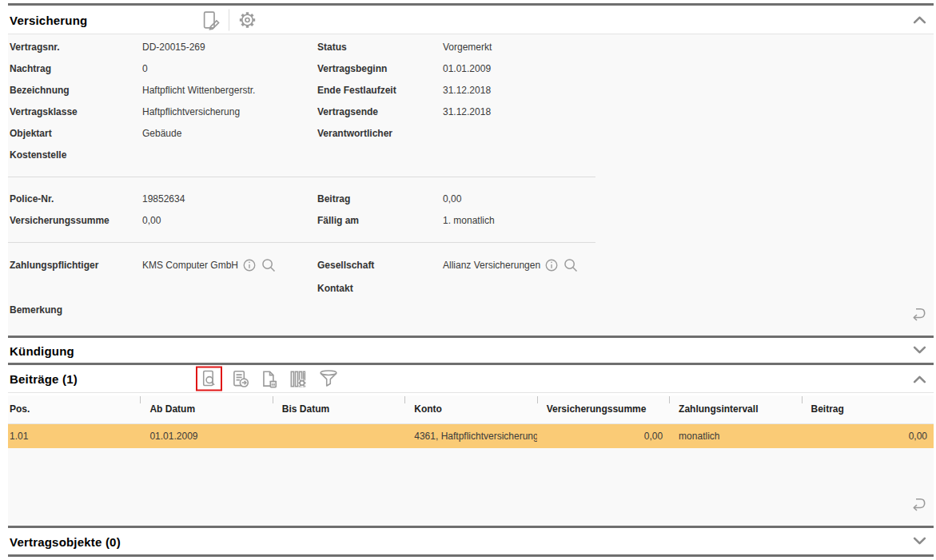 Image resolution: width=936 pixels, height=560 pixels. What do you see at coordinates (919, 351) in the screenshot?
I see `expand-kuendigung-button` at bounding box center [919, 351].